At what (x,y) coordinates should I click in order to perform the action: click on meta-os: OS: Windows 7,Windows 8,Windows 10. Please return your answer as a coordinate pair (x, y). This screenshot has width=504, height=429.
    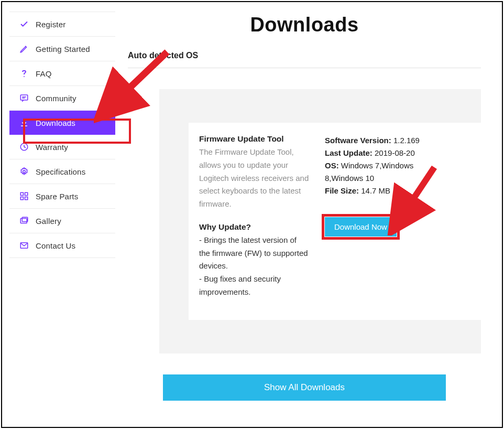
    Looking at the image, I should click on (377, 172).